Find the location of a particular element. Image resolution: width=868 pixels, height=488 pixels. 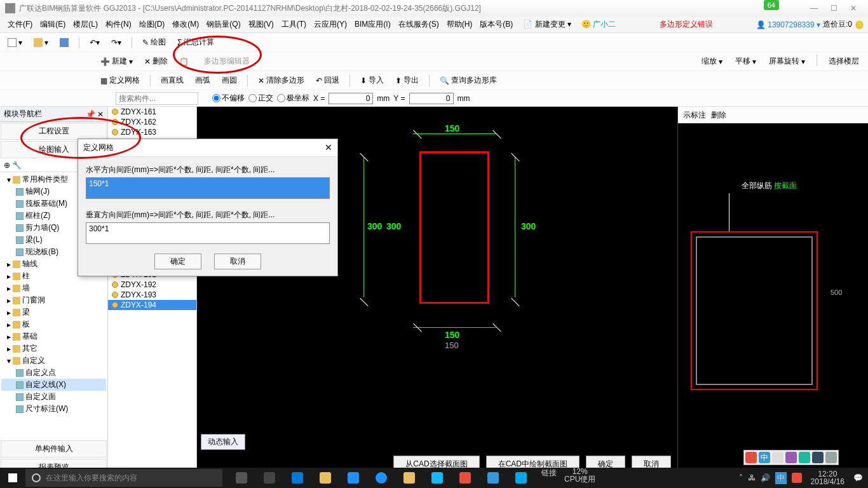

list-item: ZDYX-161 is located at coordinates (153, 112).